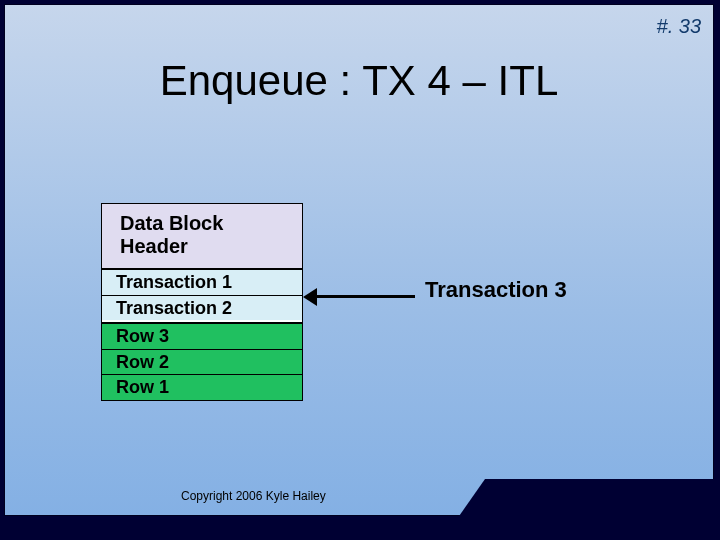 The width and height of the screenshot is (720, 540). What do you see at coordinates (172, 223) in the screenshot?
I see `header-text-line1: Data Block` at bounding box center [172, 223].